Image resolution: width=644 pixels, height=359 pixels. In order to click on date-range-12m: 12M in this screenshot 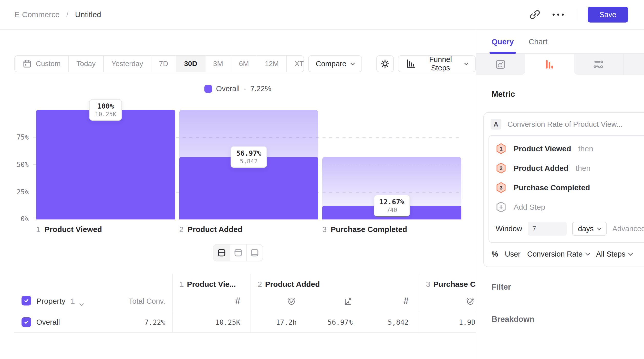, I will do `click(272, 64)`.